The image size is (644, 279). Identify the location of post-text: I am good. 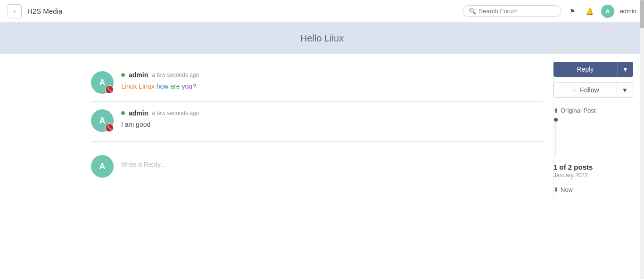
(332, 124).